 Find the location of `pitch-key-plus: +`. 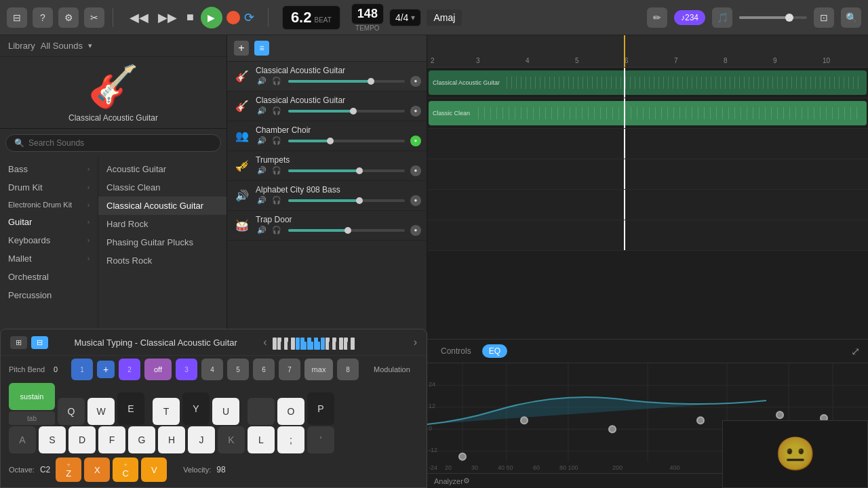

pitch-key-plus: + is located at coordinates (106, 369).